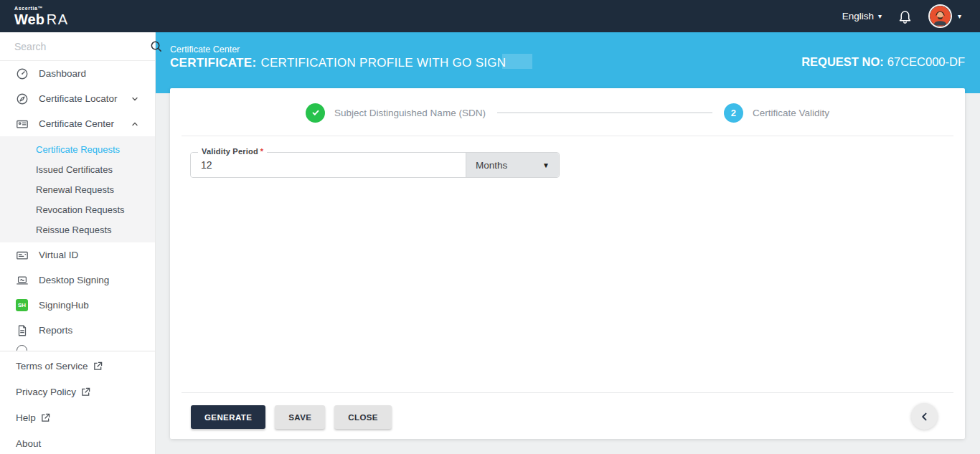 This screenshot has height=454, width=980. I want to click on sidebar-item-dashboard: Dashboard, so click(77, 73).